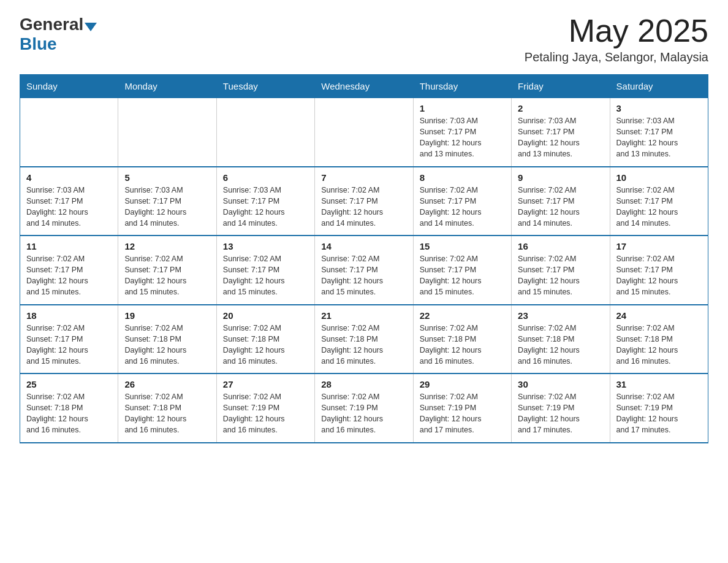 This screenshot has height=563, width=728. What do you see at coordinates (462, 86) in the screenshot?
I see `day-of-week-header: Thursday` at bounding box center [462, 86].